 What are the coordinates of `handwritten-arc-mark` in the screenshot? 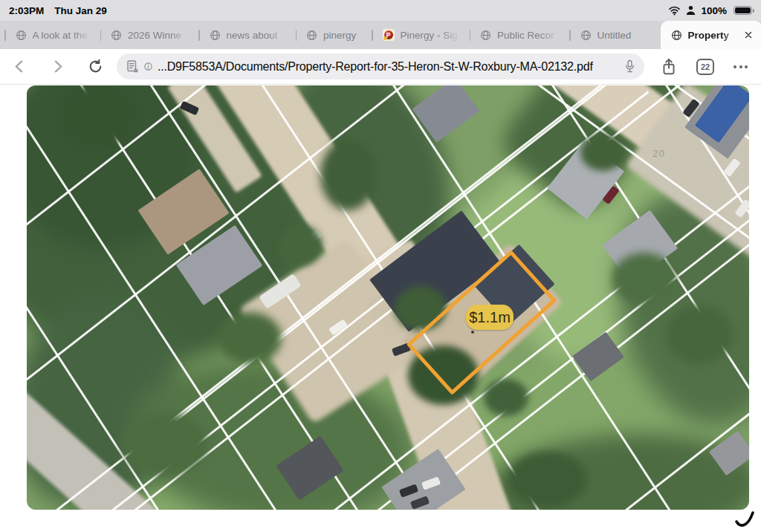 It's located at (746, 520).